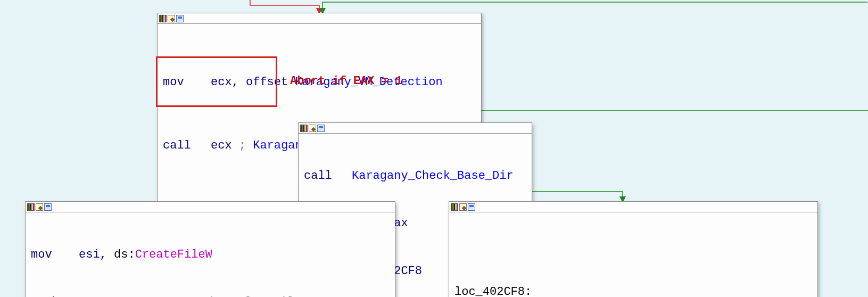 This screenshot has width=868, height=297. What do you see at coordinates (228, 82) in the screenshot?
I see `operand-prefix: ecx,` at bounding box center [228, 82].